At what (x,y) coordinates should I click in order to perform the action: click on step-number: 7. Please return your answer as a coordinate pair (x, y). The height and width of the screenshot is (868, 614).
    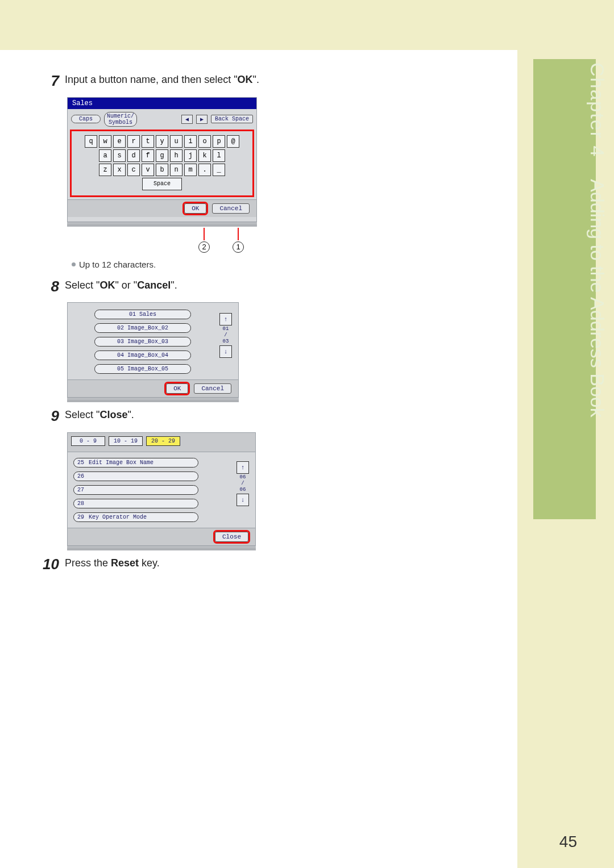
    Looking at the image, I should click on (52, 81).